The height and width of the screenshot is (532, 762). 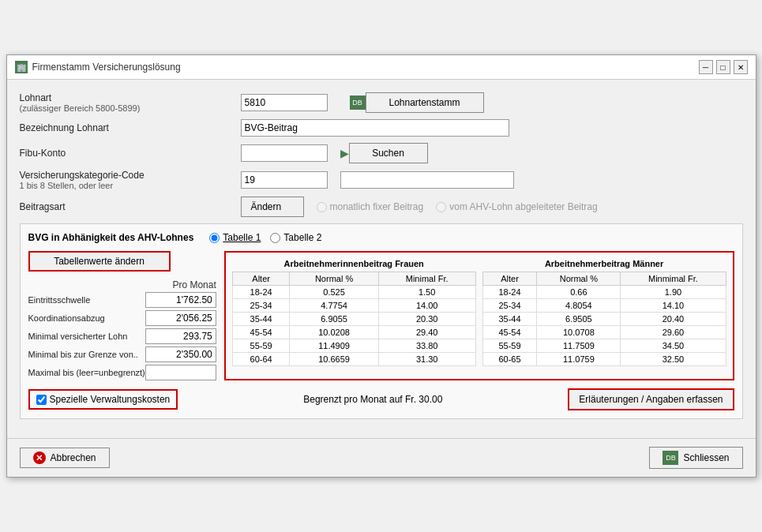 I want to click on title-bar-controls: ─ □ ✕, so click(x=723, y=67).